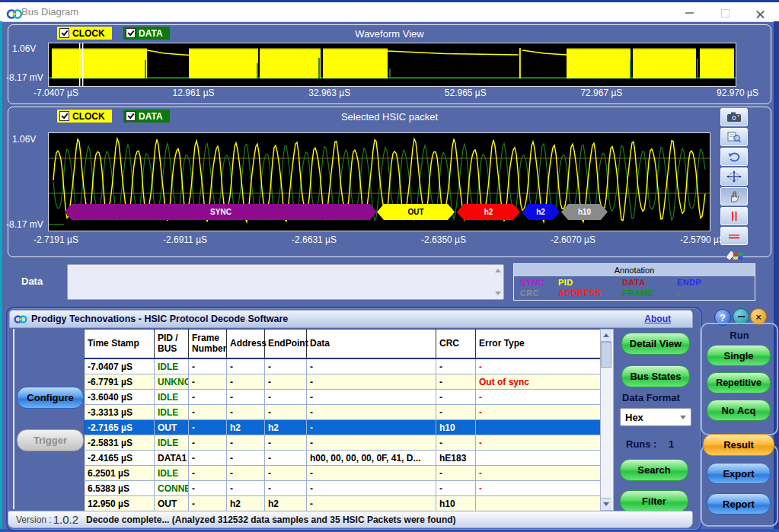 This screenshot has height=532, width=779. I want to click on decoder-title: Prodigy Technovations - HSIC Protocol De…, so click(160, 319).